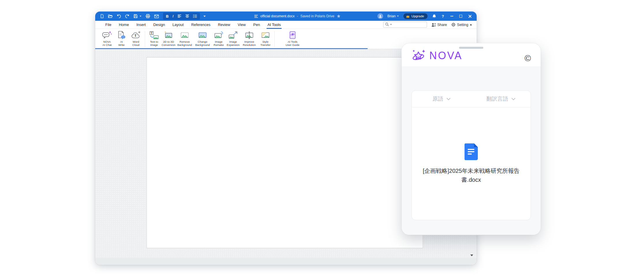 The width and height of the screenshot is (644, 277). Describe the element at coordinates (471, 155) in the screenshot. I see `translation-card: 原語 翻訳言語 [企画戦略]` at that location.